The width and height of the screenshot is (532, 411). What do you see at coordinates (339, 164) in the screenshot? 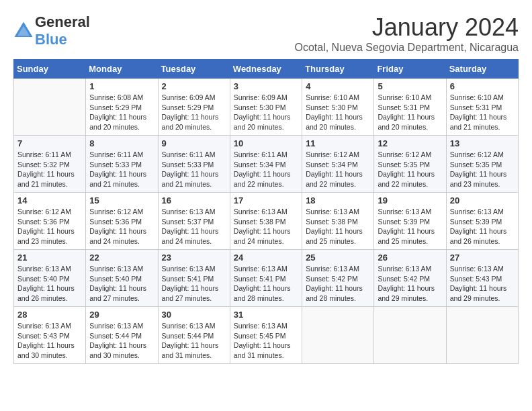
I see `calendar-cell: 11 Sunrise: 6:12 AMSunset: 5:34 PMDaylig…` at bounding box center [339, 164].